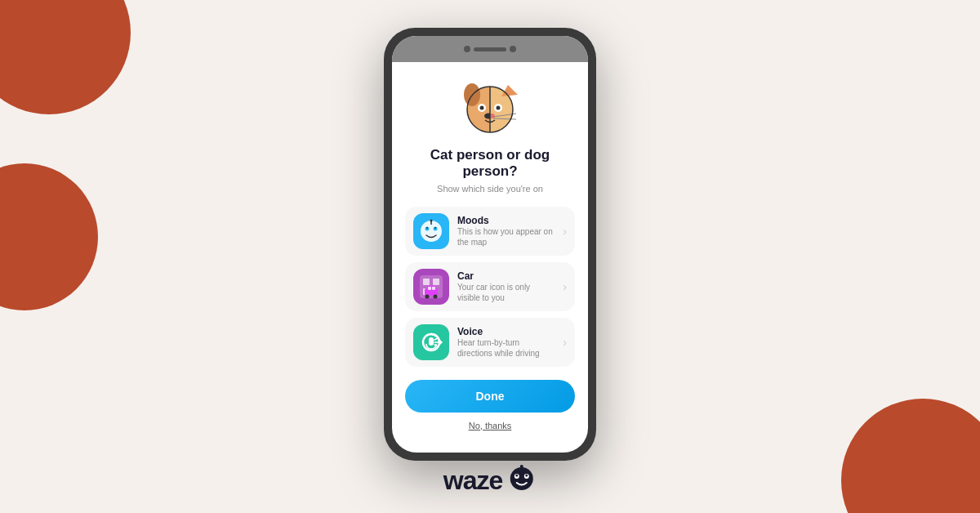 This screenshot has width=980, height=513. What do you see at coordinates (490, 163) in the screenshot?
I see `screen-title: Cat person or dog person?` at bounding box center [490, 163].